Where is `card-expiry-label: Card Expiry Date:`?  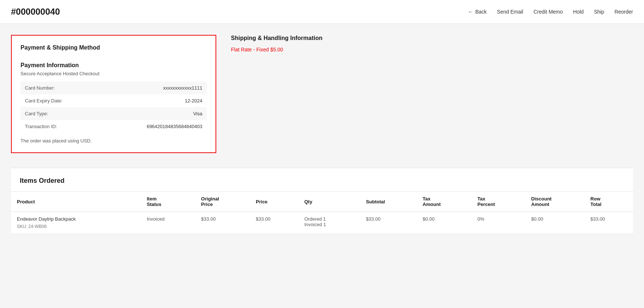 card-expiry-label: Card Expiry Date: is located at coordinates (59, 101).